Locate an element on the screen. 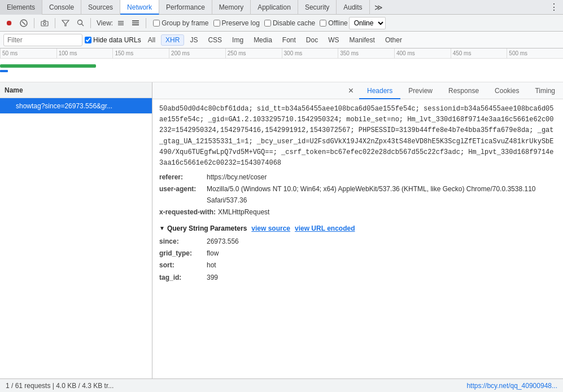 The width and height of the screenshot is (563, 392). useragent-row: user-agent: Mozilla/5.0 (Windows NT 10.0… is located at coordinates (358, 195).